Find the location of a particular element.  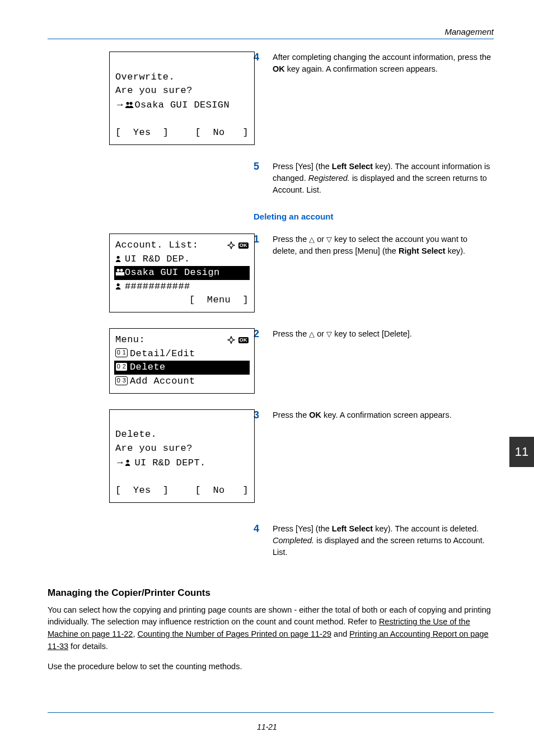

lcd-menu: Menu:OK0 1Detail/Edit 0 2Delete 0 3Add A… is located at coordinates (182, 361).